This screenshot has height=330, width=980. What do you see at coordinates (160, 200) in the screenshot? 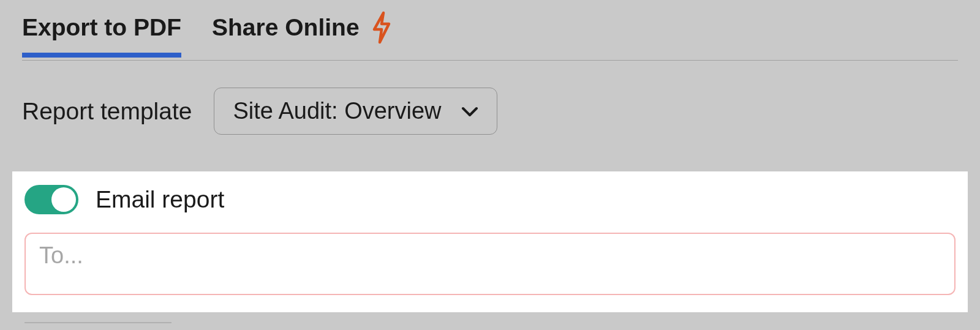
I see `email-report-label: Email report` at bounding box center [160, 200].